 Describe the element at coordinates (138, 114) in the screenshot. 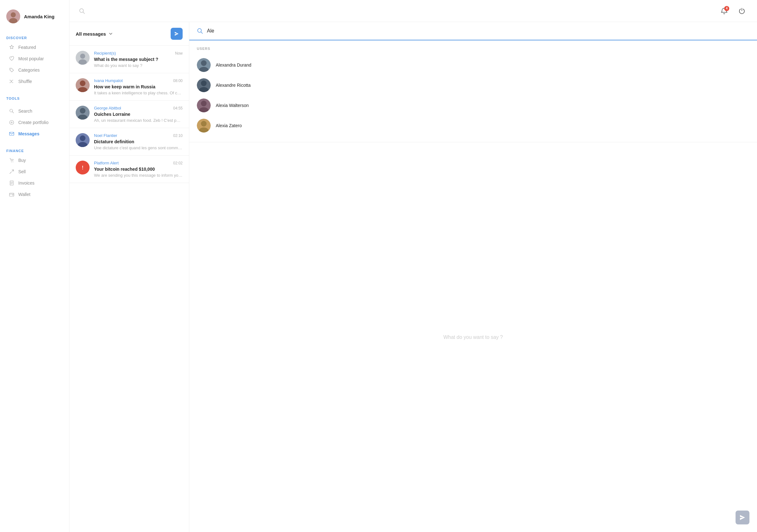

I see `message-content: George Abitbol 04:55 Ouiches Lorraine Ah…` at that location.